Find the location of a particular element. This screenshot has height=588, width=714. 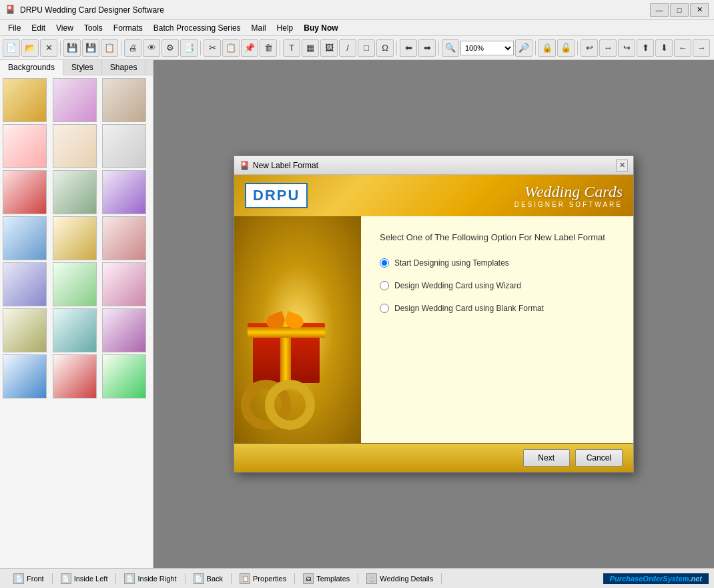

cancel-button: Cancel is located at coordinates (599, 458).